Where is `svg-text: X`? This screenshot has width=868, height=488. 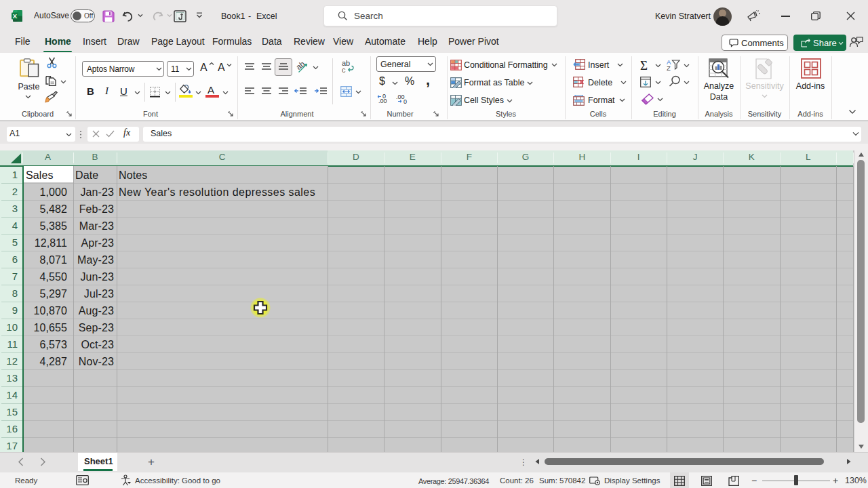
svg-text: X is located at coordinates (15, 16).